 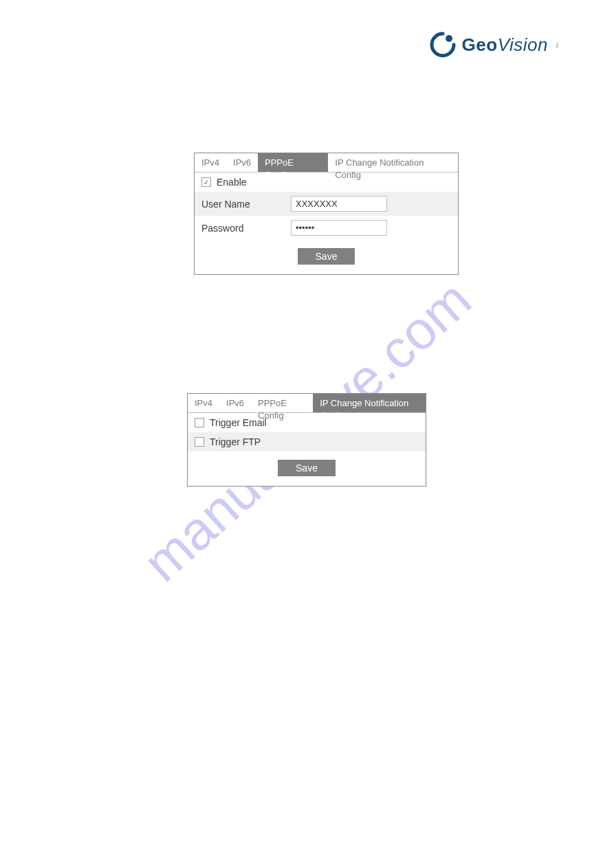 I want to click on ip-change-notification-panel: IPv4 IPv6 PPPoE Config IP Change Notific…, so click(x=307, y=440).